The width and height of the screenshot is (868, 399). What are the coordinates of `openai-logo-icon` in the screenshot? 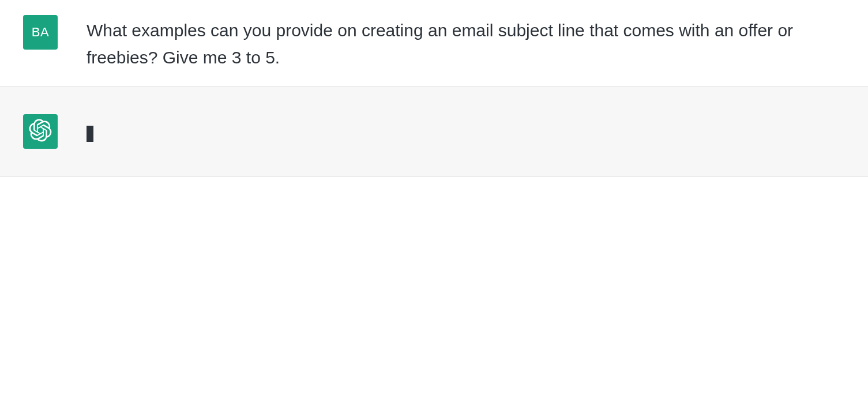 It's located at (40, 131).